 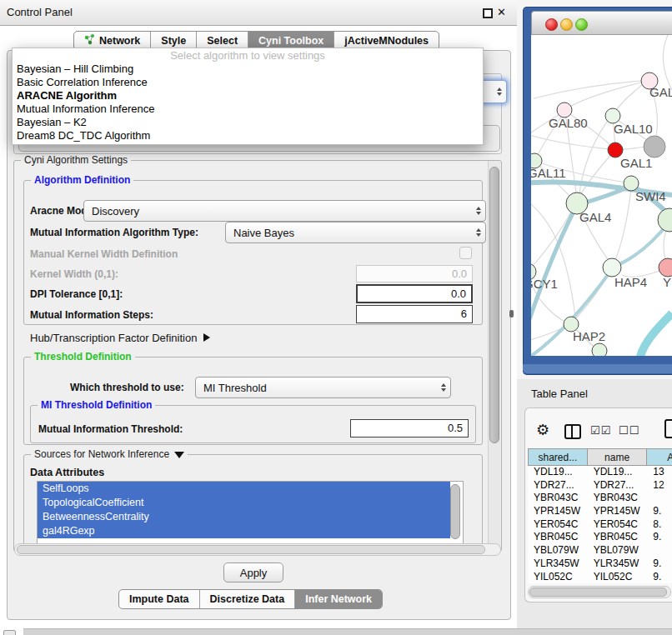 What do you see at coordinates (414, 314) in the screenshot?
I see `mi-steps-field: 6` at bounding box center [414, 314].